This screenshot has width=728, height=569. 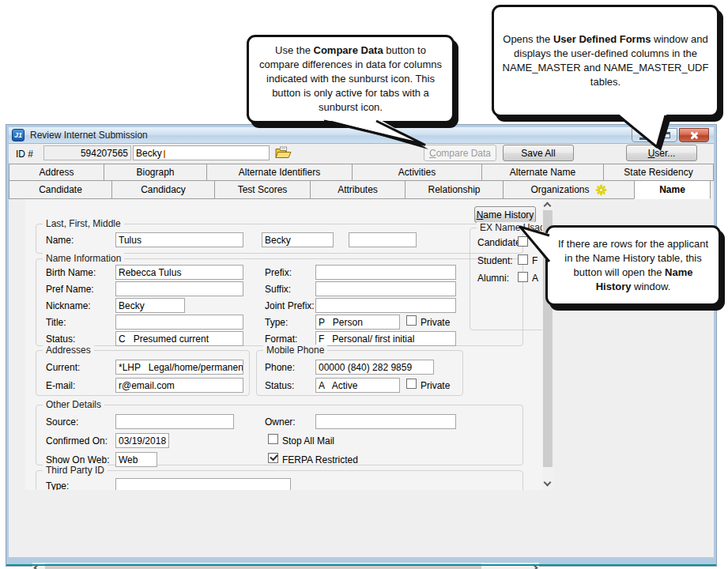 What do you see at coordinates (280, 480) in the screenshot?
I see `group-third-party-id: Third Party ID Type:` at bounding box center [280, 480].